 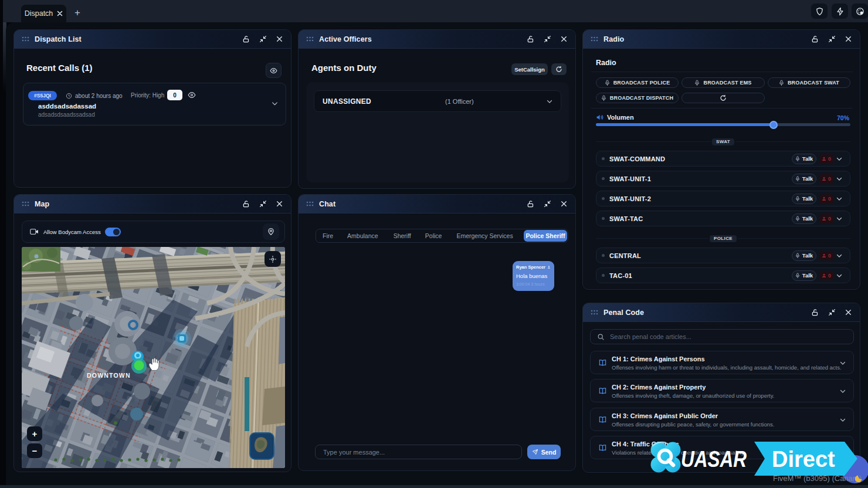 I want to click on svg-text: UASAR, so click(x=714, y=459).